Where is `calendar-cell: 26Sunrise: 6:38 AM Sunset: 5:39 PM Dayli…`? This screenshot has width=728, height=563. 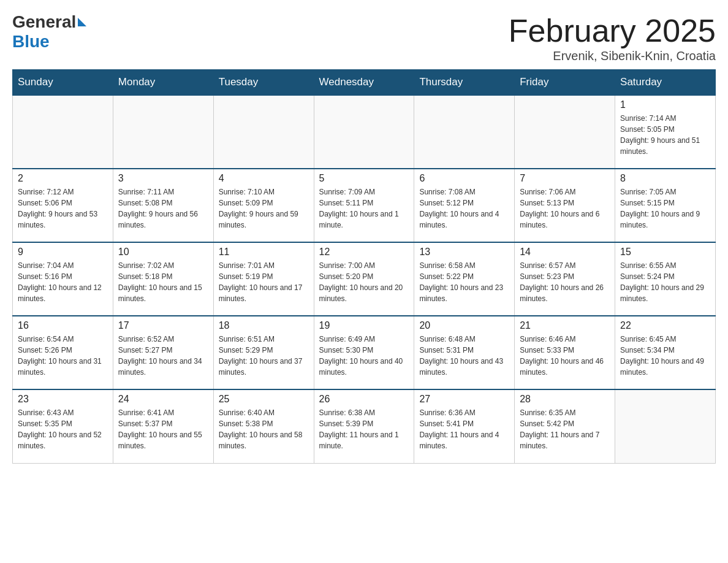
calendar-cell: 26Sunrise: 6:38 AM Sunset: 5:39 PM Dayli… is located at coordinates (364, 426).